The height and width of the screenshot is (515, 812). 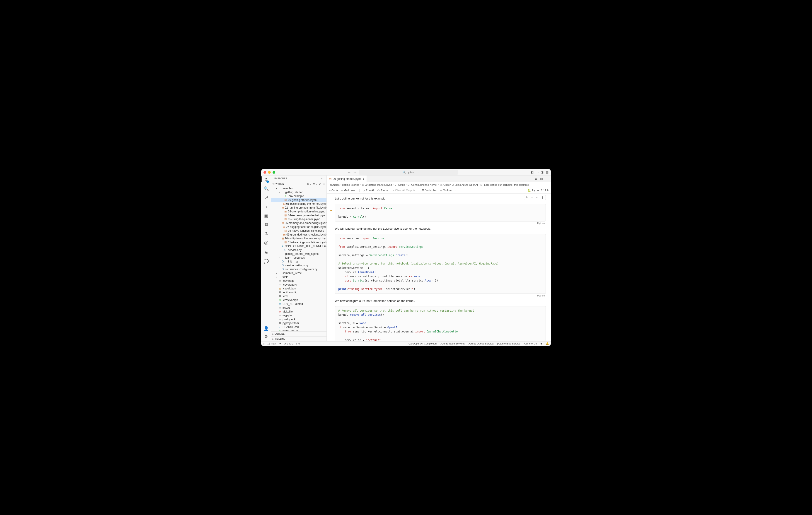 What do you see at coordinates (531, 344) in the screenshot?
I see `status-cell-pos: Cell 6 of 14` at bounding box center [531, 344].